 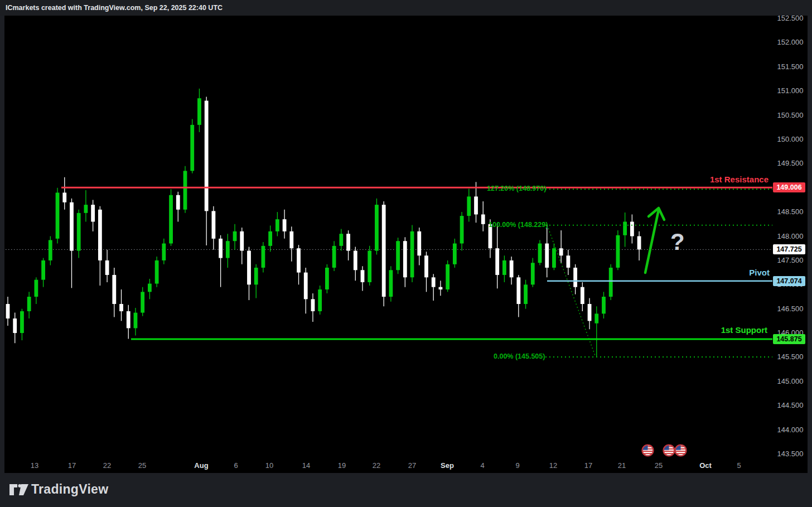 I want to click on fib-level-label: 0.00% (145.505), so click(x=519, y=356).